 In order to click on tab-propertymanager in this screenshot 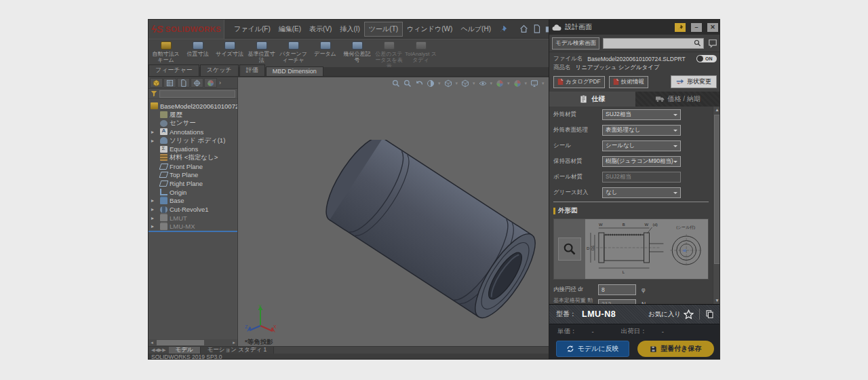, I will do `click(170, 83)`.